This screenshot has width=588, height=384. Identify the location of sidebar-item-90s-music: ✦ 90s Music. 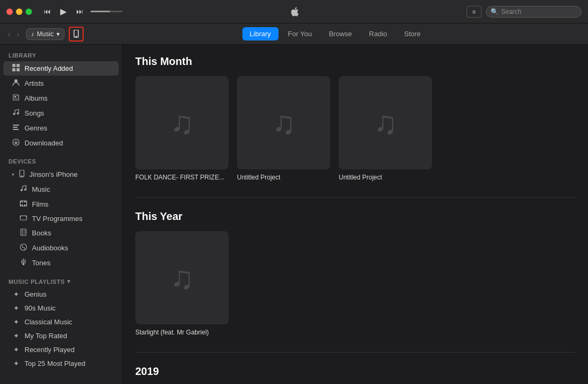
(61, 308).